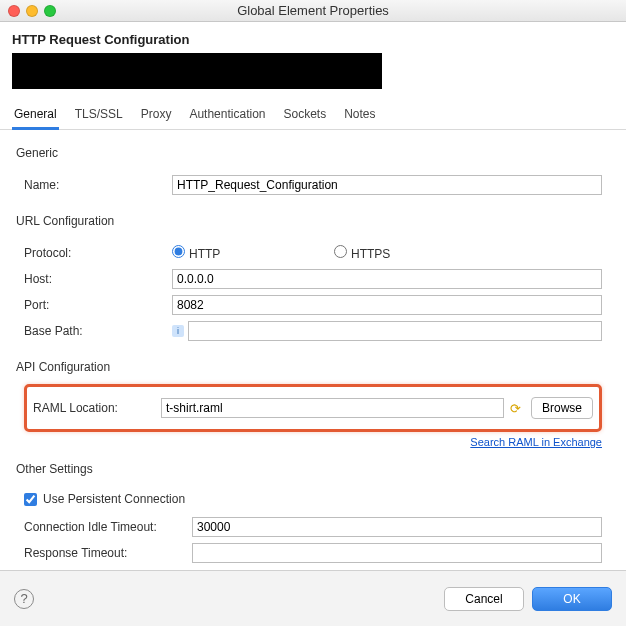  Describe the element at coordinates (340, 252) in the screenshot. I see `protocol-https-radio` at that location.